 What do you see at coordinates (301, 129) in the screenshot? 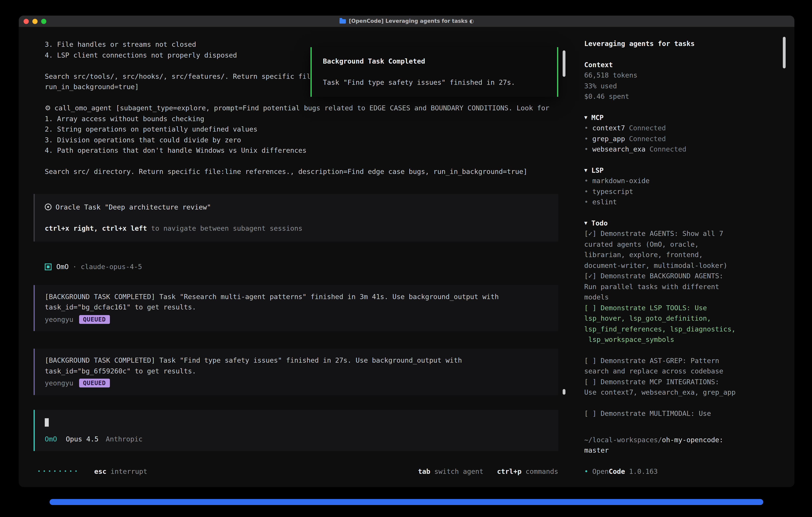
I see `tool-call-item: 2. String operations on potentially unde…` at bounding box center [301, 129].